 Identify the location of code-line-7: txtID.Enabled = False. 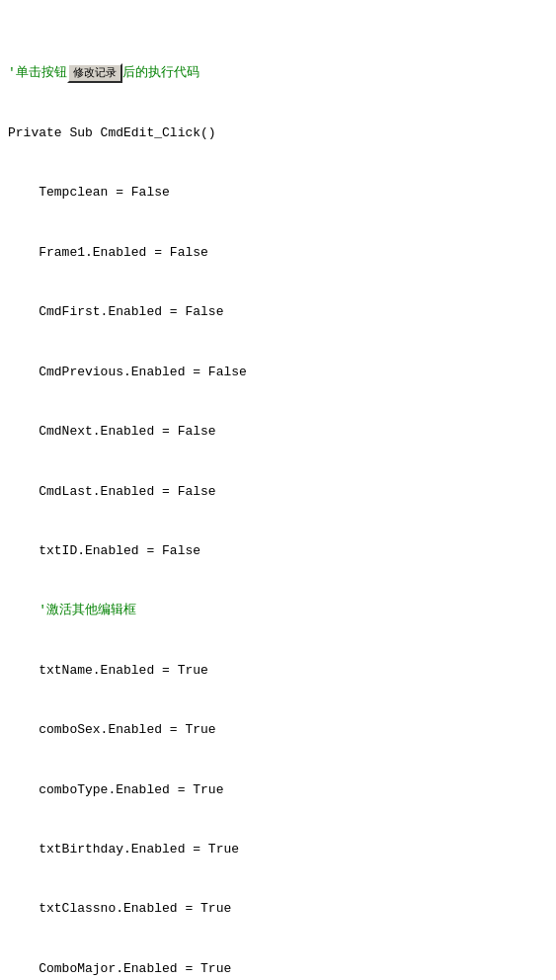
(278, 551).